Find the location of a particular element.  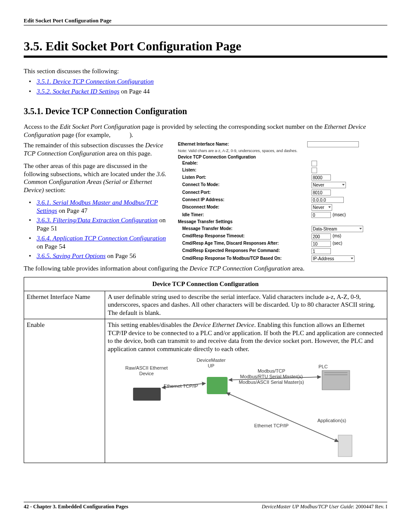

scr-input: 1 is located at coordinates (321, 251).